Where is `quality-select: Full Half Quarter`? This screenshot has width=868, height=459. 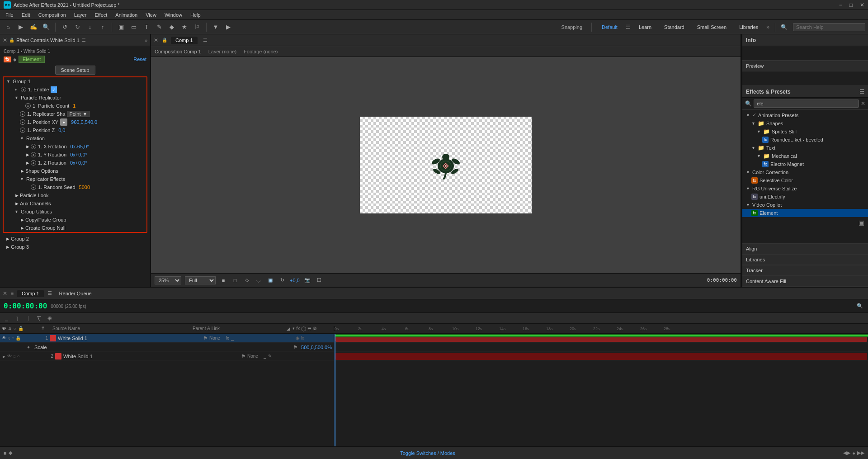
quality-select: Full Half Quarter is located at coordinates (200, 280).